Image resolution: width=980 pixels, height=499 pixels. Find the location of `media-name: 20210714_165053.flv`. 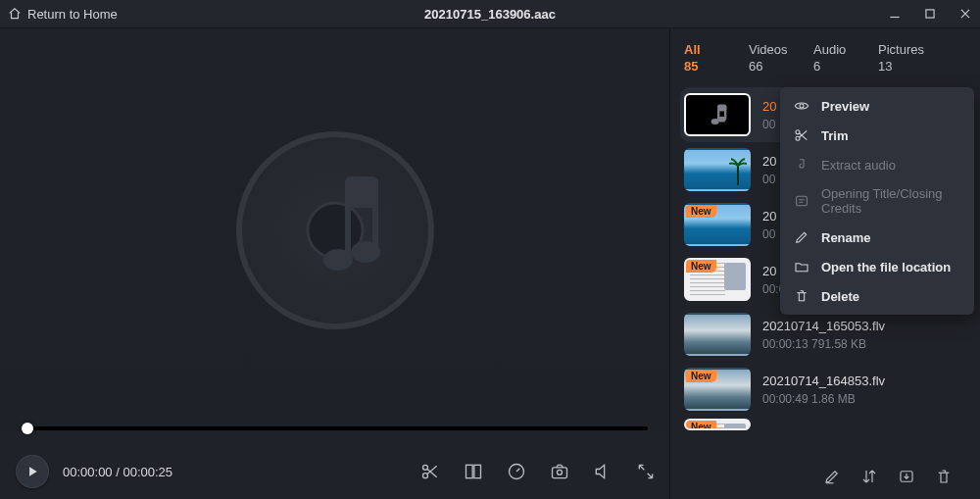

media-name: 20210714_165053.flv is located at coordinates (823, 325).